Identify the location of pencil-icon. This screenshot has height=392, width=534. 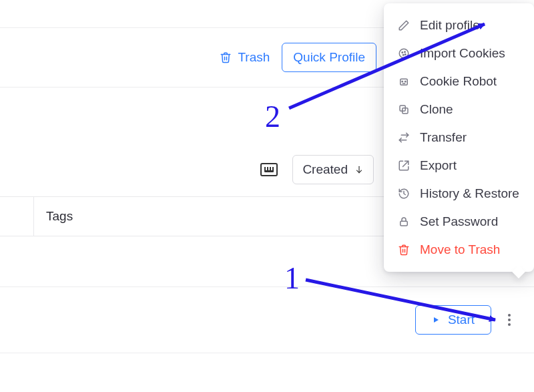
(404, 25).